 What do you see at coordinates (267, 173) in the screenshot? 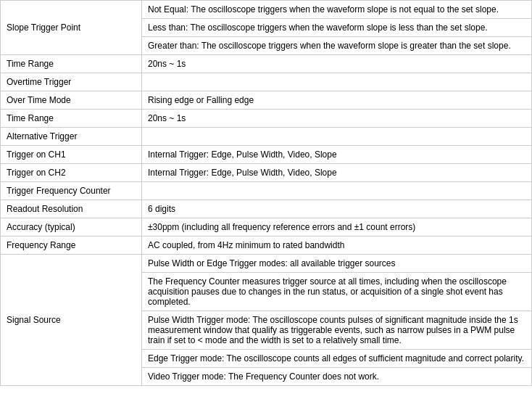
I see `table-row: Trigger on CH2Internal Trigger: Edge, Pu…` at bounding box center [267, 173].